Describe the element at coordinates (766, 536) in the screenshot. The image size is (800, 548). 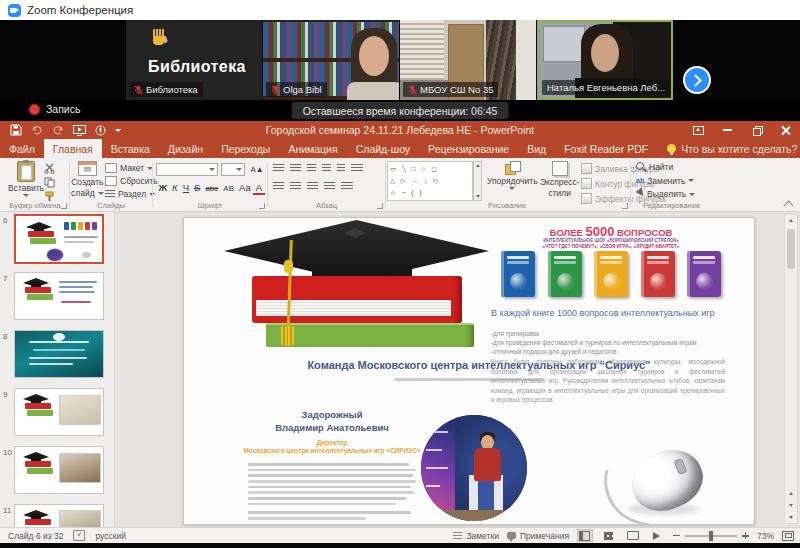
I see `zoom-percent: 73%` at that location.